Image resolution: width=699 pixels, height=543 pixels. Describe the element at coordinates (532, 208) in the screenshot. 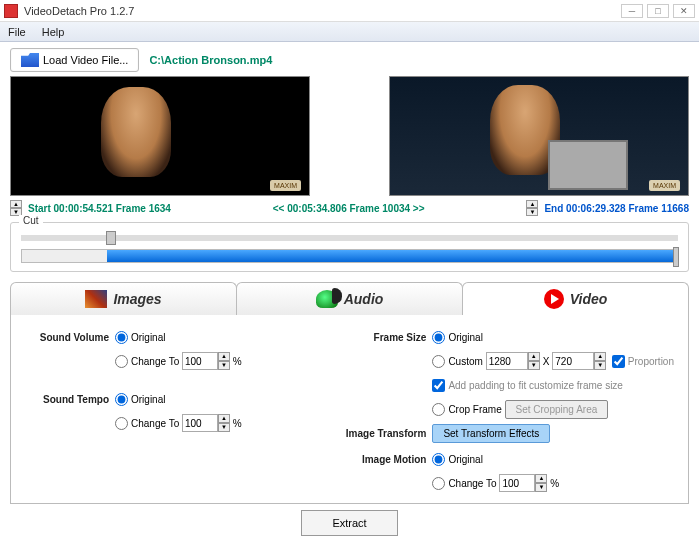

I see `end-frame-spinner: ▲ ▼` at that location.